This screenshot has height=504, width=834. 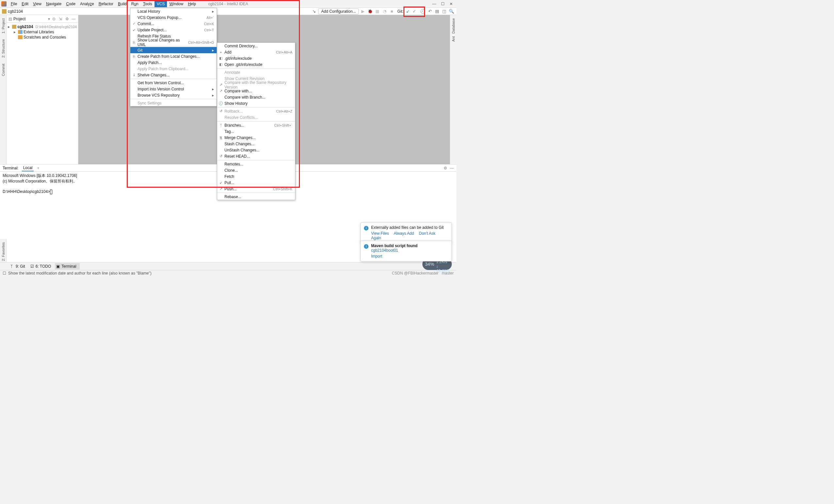 What do you see at coordinates (160, 89) in the screenshot?
I see `menu-item-label: Import into Version Control` at bounding box center [160, 89].